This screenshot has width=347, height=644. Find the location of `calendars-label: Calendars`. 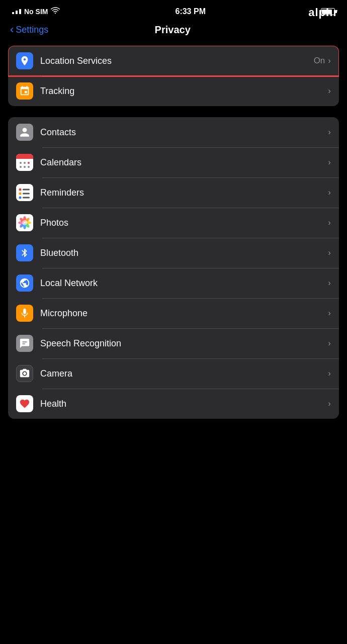

calendars-label: Calendars is located at coordinates (184, 163).